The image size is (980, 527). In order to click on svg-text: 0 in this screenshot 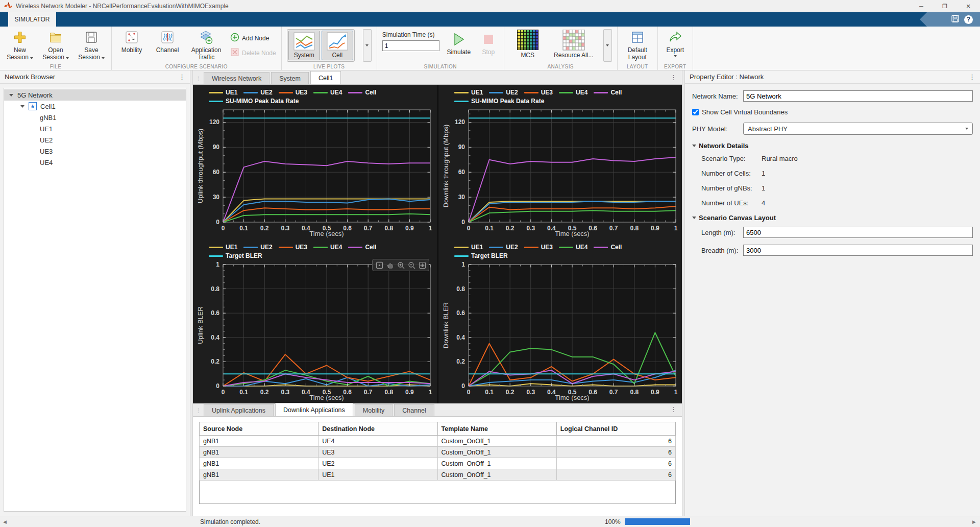, I will do `click(217, 386)`.